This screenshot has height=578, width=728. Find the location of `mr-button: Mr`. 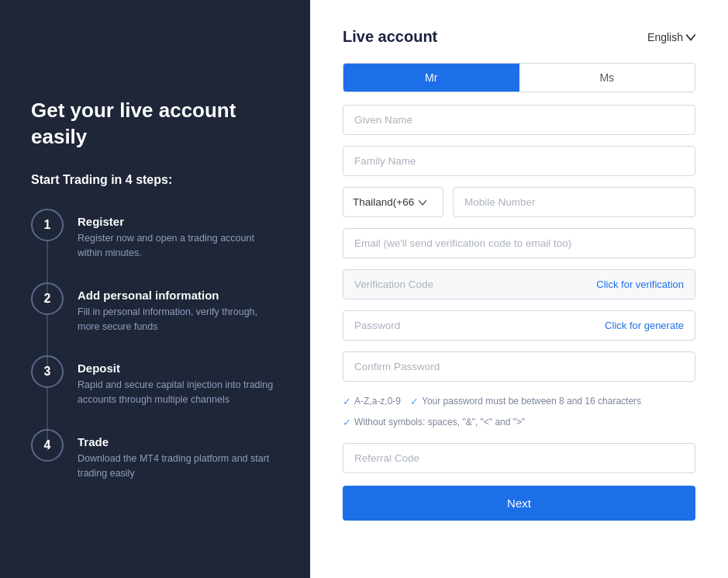

mr-button: Mr is located at coordinates (431, 78).